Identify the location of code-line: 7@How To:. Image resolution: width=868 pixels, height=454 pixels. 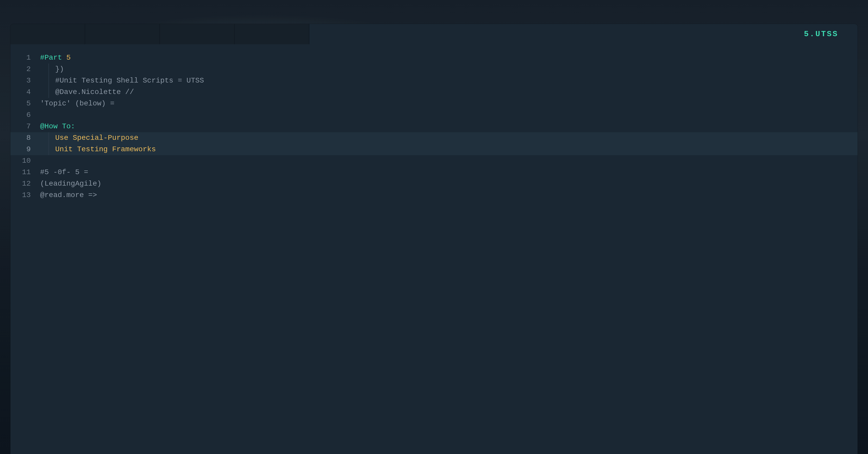
(434, 127).